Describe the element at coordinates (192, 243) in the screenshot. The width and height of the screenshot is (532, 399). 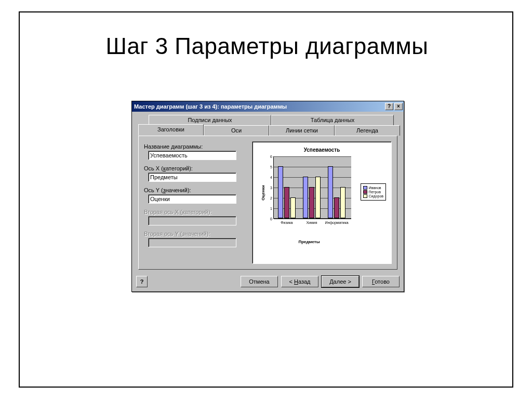
I see `input-y2-axis` at that location.